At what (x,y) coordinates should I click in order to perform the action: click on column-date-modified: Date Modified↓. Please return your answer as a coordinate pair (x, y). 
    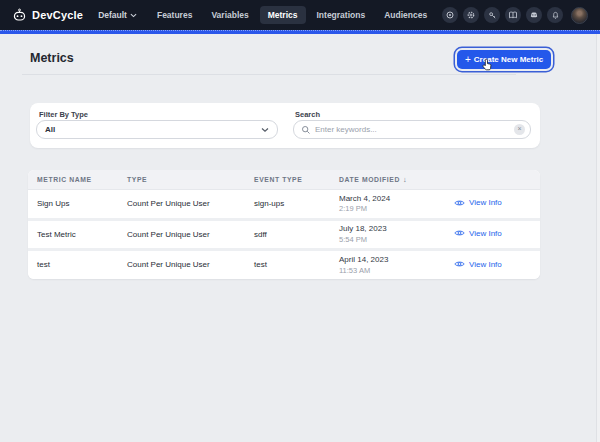
    Looking at the image, I should click on (388, 180).